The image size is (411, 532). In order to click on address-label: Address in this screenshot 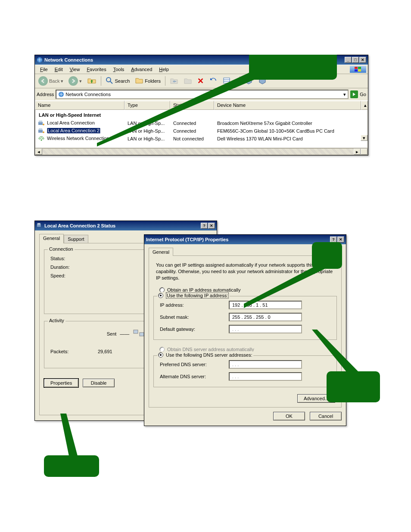, I will do `click(45, 94)`.